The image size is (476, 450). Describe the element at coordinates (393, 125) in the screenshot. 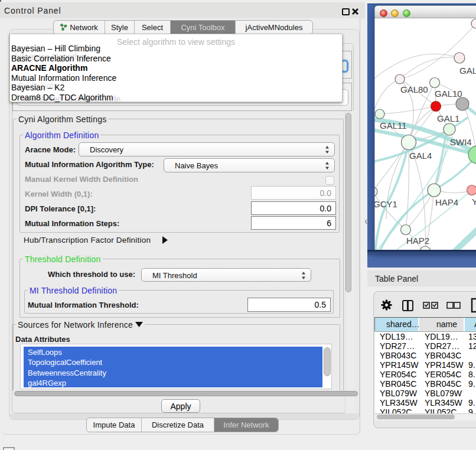

I see `svg-text: GAL11` at that location.